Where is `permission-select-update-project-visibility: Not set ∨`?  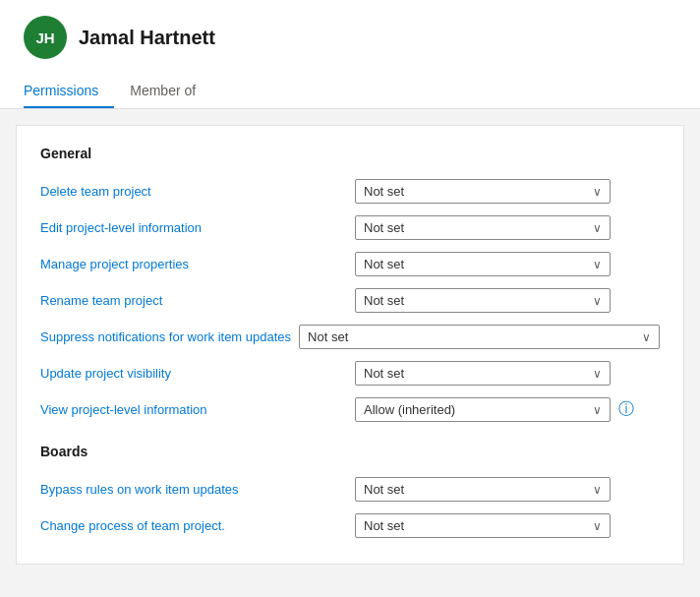
permission-select-update-project-visibility: Not set ∨ is located at coordinates (483, 374).